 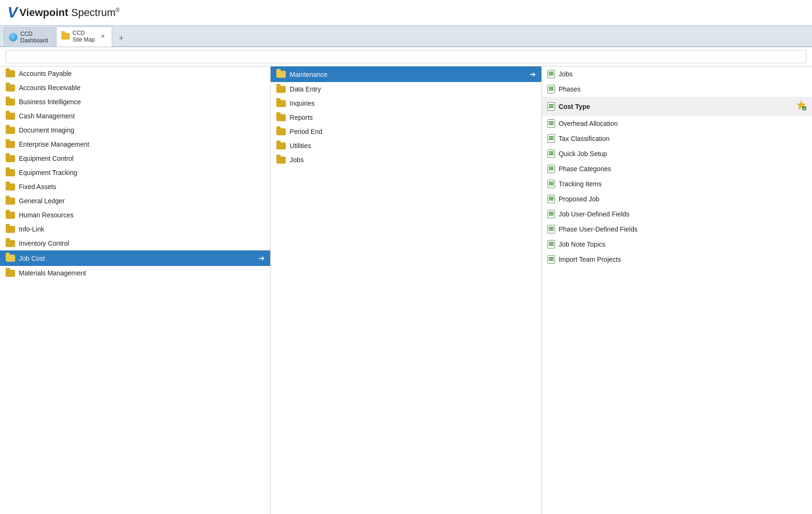 What do you see at coordinates (677, 259) in the screenshot?
I see `list-item-import-team-projects: Import Team Projects` at bounding box center [677, 259].